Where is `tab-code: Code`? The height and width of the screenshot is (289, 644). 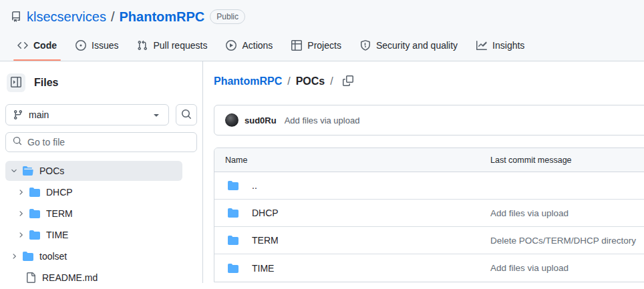
tab-code: Code is located at coordinates (37, 45).